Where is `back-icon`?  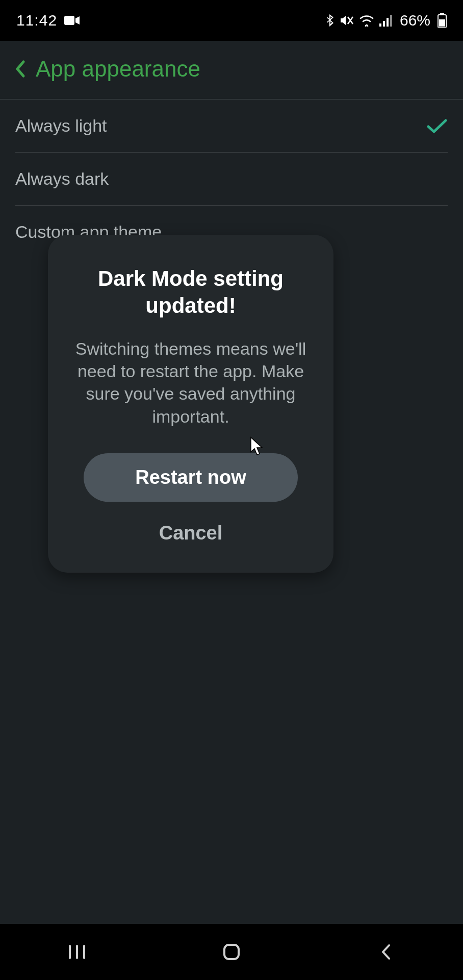
back-icon is located at coordinates (20, 69).